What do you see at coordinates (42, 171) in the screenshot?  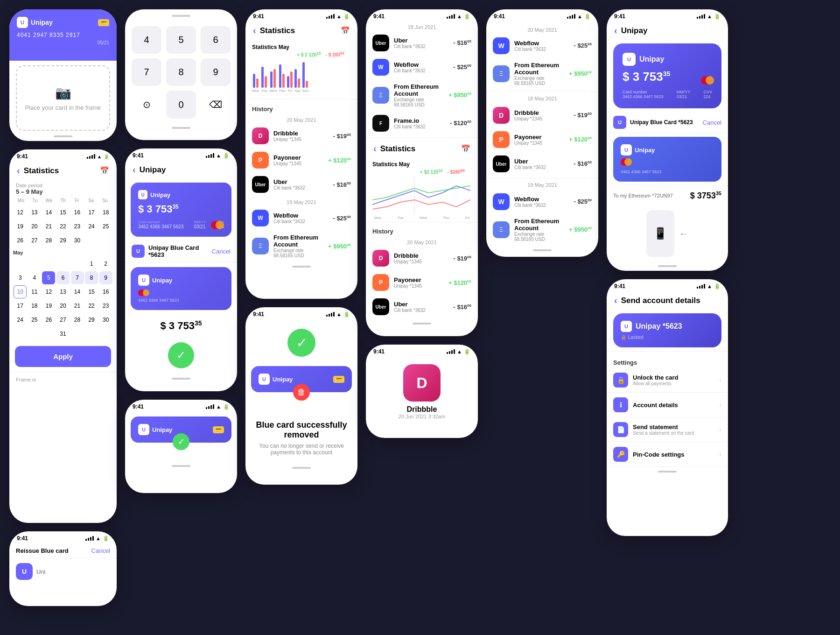 I see `statistics-nav-title: Statistics` at bounding box center [42, 171].